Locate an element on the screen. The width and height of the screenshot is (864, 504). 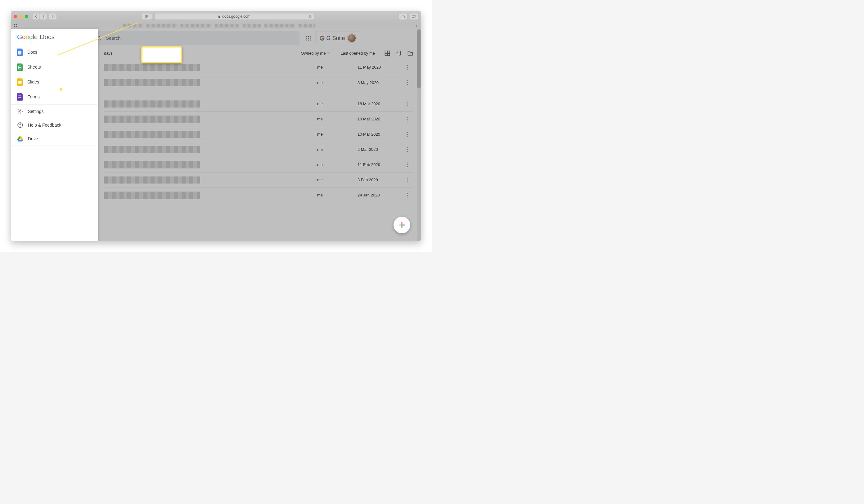
close-window-button is located at coordinates (15, 16).